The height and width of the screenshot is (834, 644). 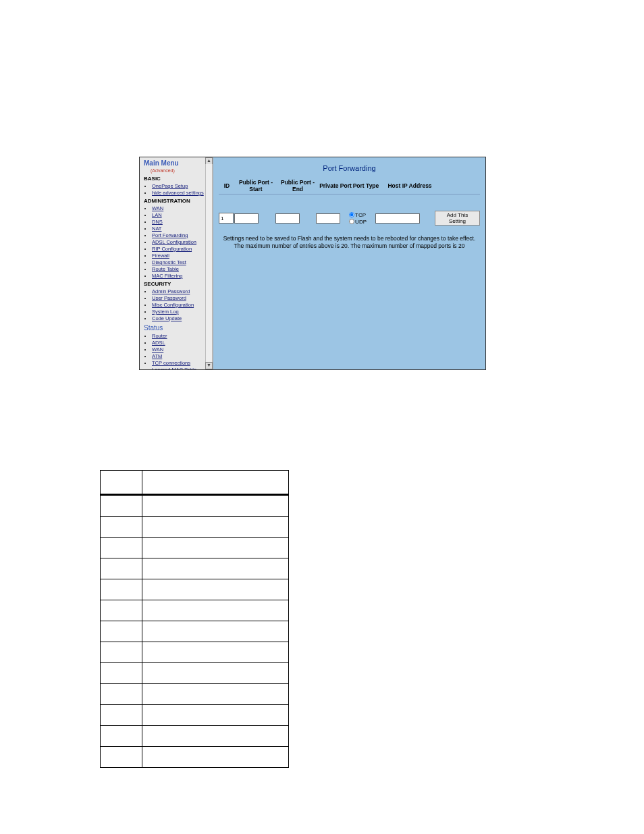 I want to click on section-security: SECURITY, so click(x=177, y=284).